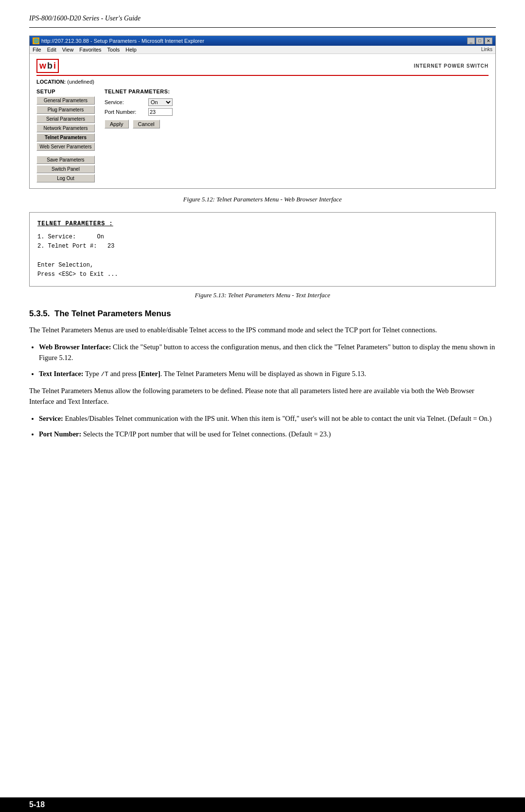 The image size is (525, 812). Describe the element at coordinates (262, 249) in the screenshot. I see `terminal-box: TELNET PARAMETERS : 1. Service: On 2. Te…` at that location.